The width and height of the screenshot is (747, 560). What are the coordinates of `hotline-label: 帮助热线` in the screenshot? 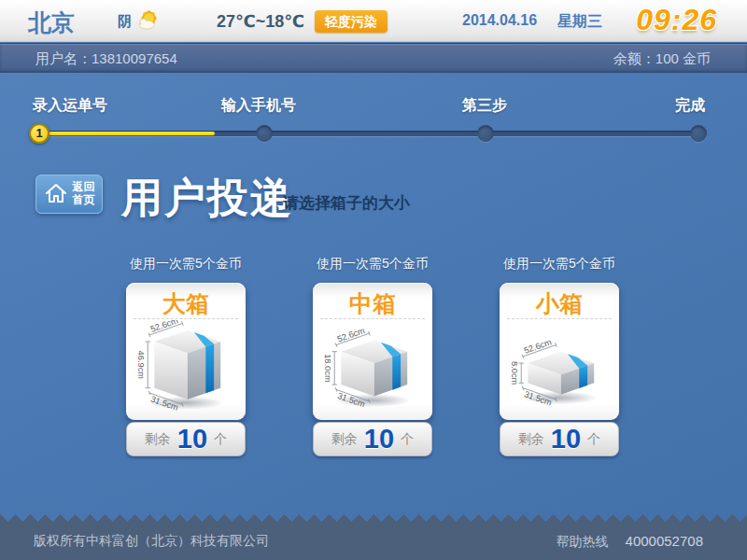 It's located at (583, 541).